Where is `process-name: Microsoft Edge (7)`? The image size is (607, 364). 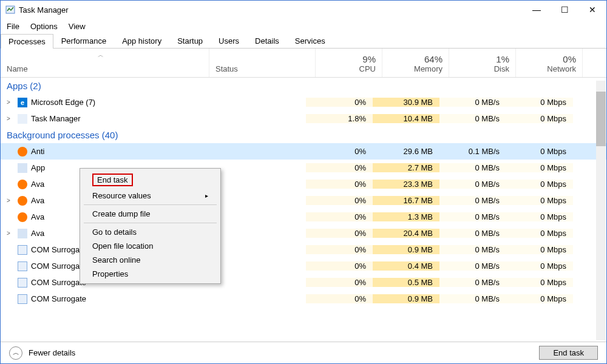
process-name: Microsoft Edge (7) is located at coordinates (63, 102).